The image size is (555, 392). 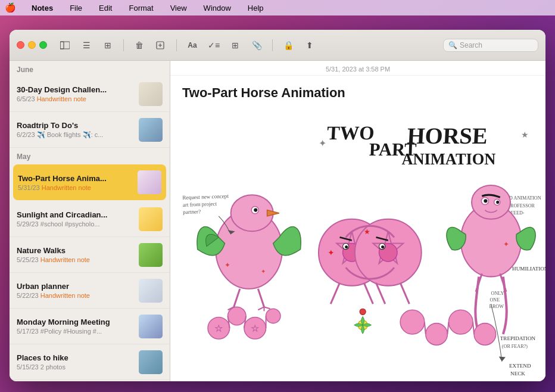 I want to click on search-input, so click(x=495, y=45).